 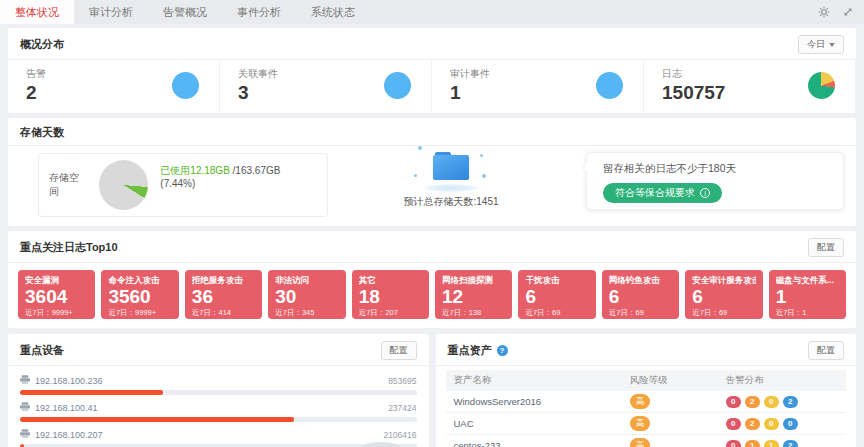 What do you see at coordinates (224, 313) in the screenshot?
I see `log-card-recent: 近7日：414` at bounding box center [224, 313].